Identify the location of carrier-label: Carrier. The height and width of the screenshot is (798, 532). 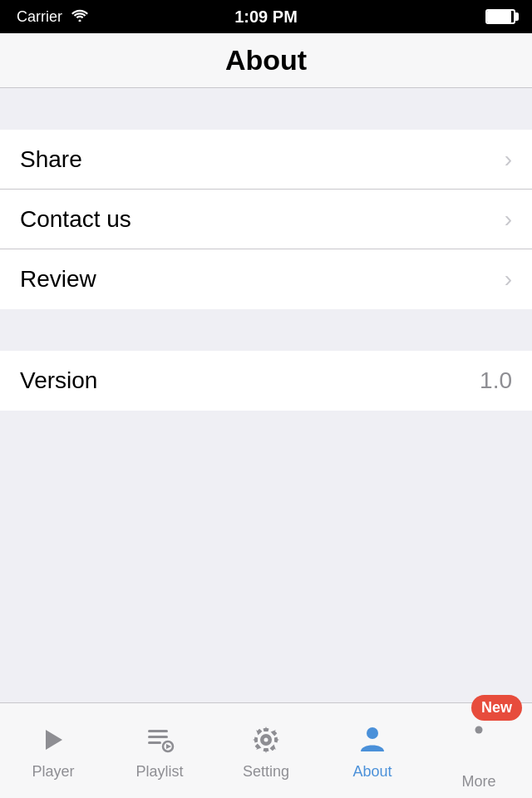
(40, 17).